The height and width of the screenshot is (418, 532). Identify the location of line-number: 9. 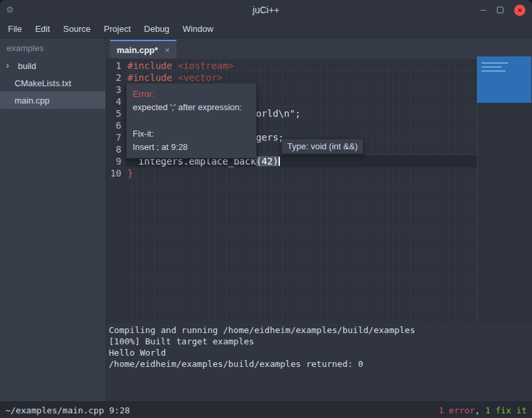
(116, 161).